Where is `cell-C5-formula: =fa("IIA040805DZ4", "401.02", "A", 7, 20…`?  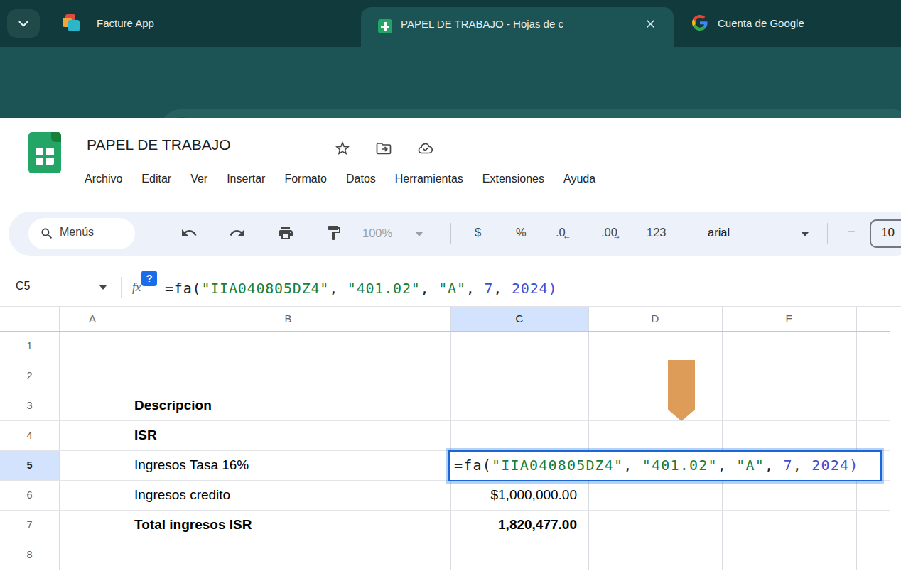
cell-C5-formula: =fa("IIA040805DZ4", "401.02", "A", 7, 20… is located at coordinates (657, 465).